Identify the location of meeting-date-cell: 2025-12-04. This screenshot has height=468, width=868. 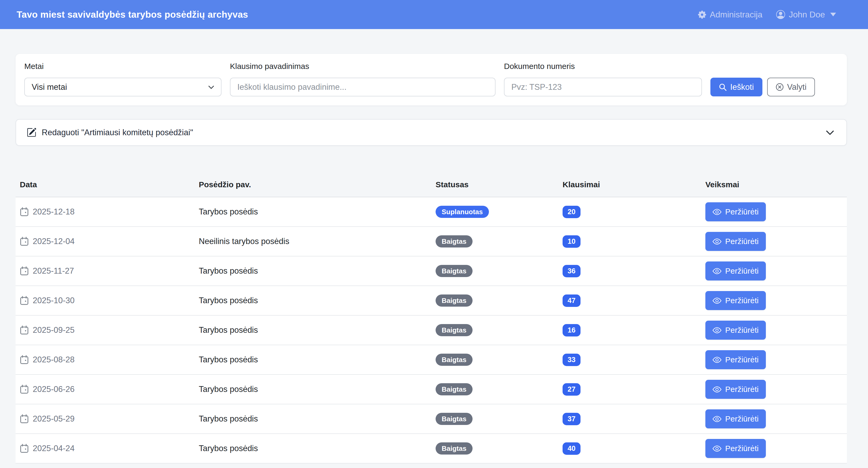
(107, 241).